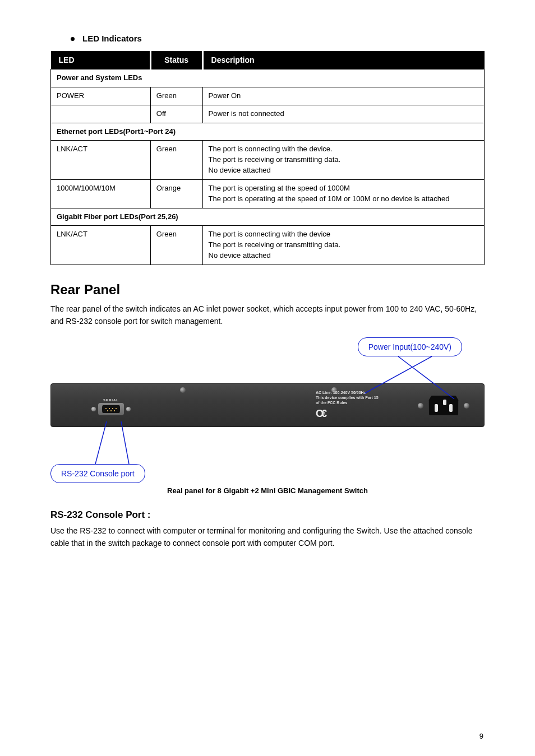 This screenshot has width=535, height=756. What do you see at coordinates (343, 61) in the screenshot?
I see `col-description: Description` at bounding box center [343, 61].